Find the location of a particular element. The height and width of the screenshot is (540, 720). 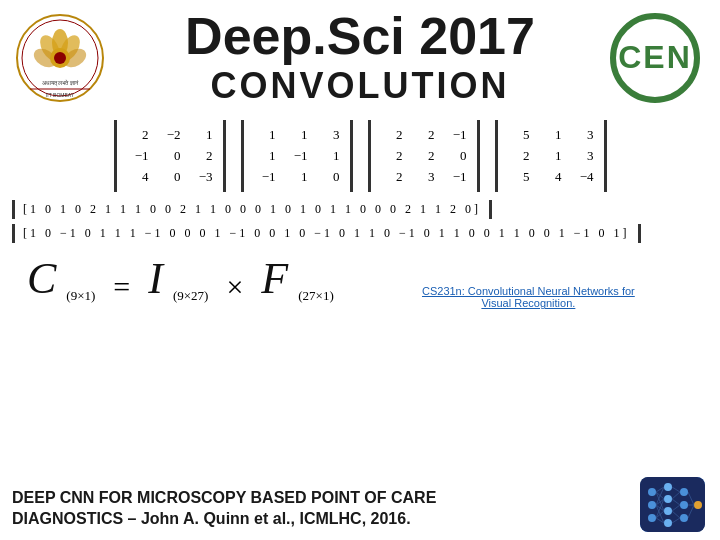

reference-section: CS231n: Convolutional Neural Networks fo… is located at coordinates (528, 297).